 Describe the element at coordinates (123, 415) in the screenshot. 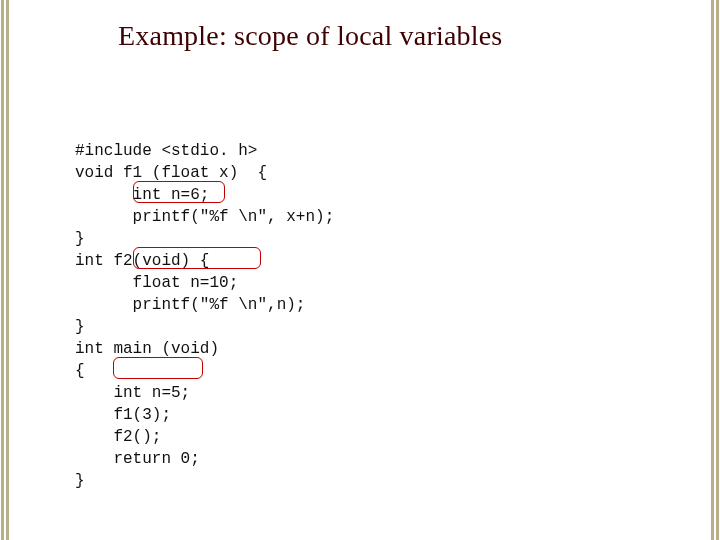

I see `code-line: f1(3);` at that location.